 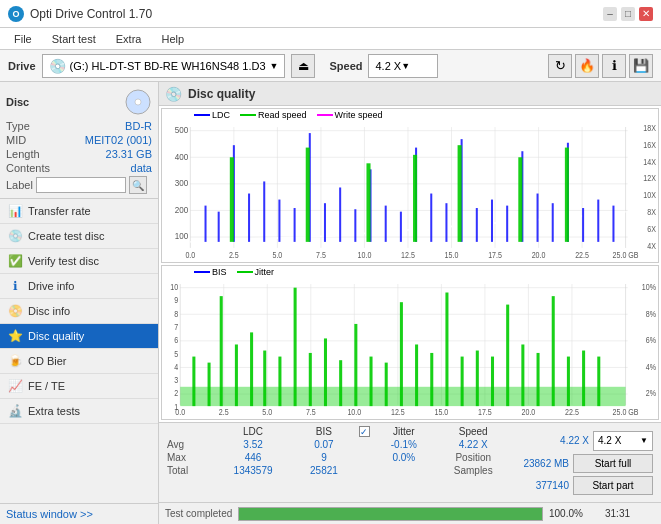 What do you see at coordinates (79, 286) in the screenshot?
I see `sidebar-item-drive-info: ℹ Drive info` at bounding box center [79, 286].